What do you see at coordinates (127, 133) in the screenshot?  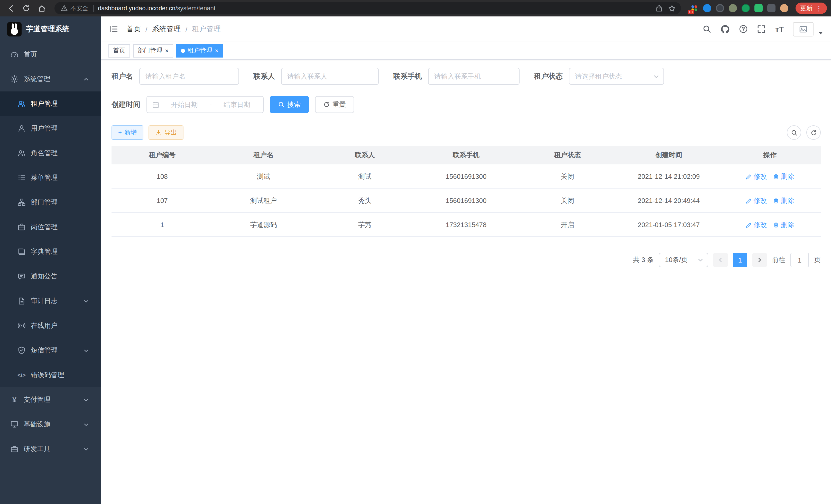 I see `add-button: + 新增` at bounding box center [127, 133].